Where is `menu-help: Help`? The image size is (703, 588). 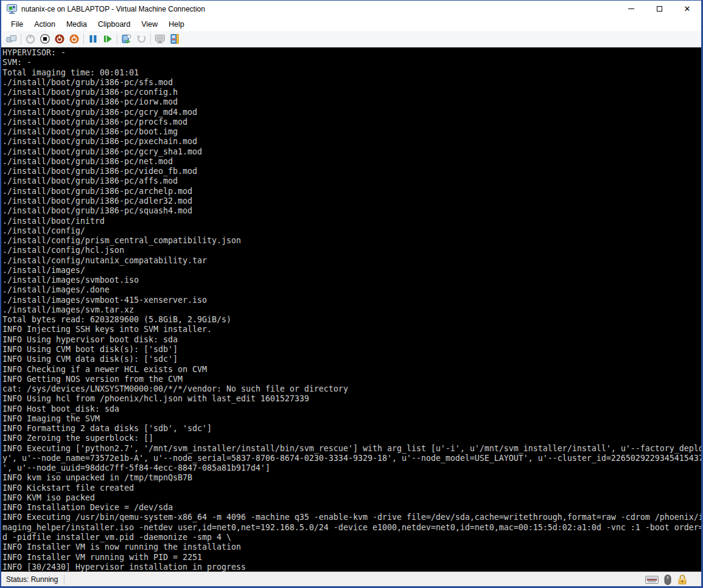
menu-help: Help is located at coordinates (176, 24).